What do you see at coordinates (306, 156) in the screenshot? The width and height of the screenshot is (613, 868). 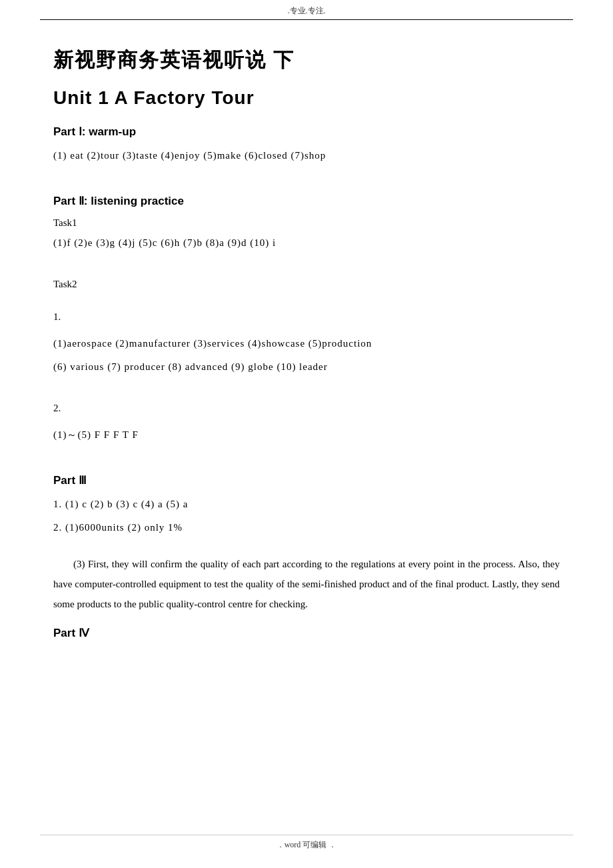 I see `part1-answers: (1) eat (2)tour (3)taste (4)enjoy (5)mak…` at bounding box center [306, 156].